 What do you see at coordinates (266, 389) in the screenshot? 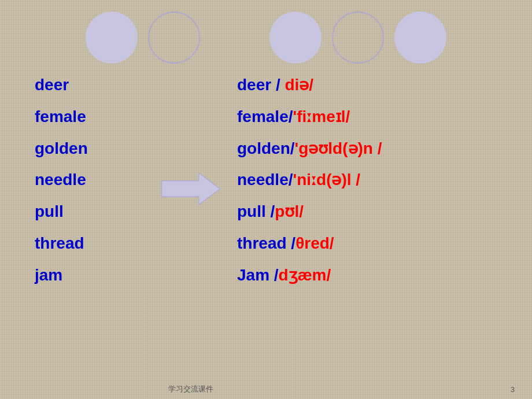
I see `footer: 学习交流课件 3` at bounding box center [266, 389].